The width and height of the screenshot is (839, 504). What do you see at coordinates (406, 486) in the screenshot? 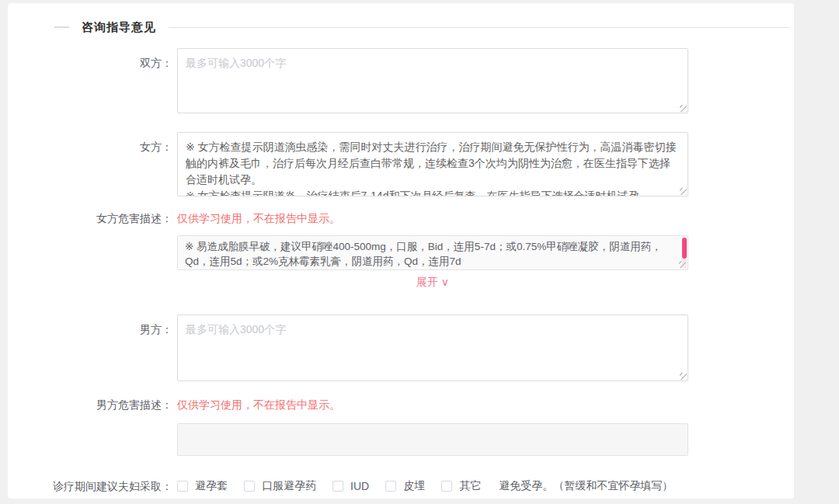
I see `contraception-option: 皮埋` at bounding box center [406, 486].